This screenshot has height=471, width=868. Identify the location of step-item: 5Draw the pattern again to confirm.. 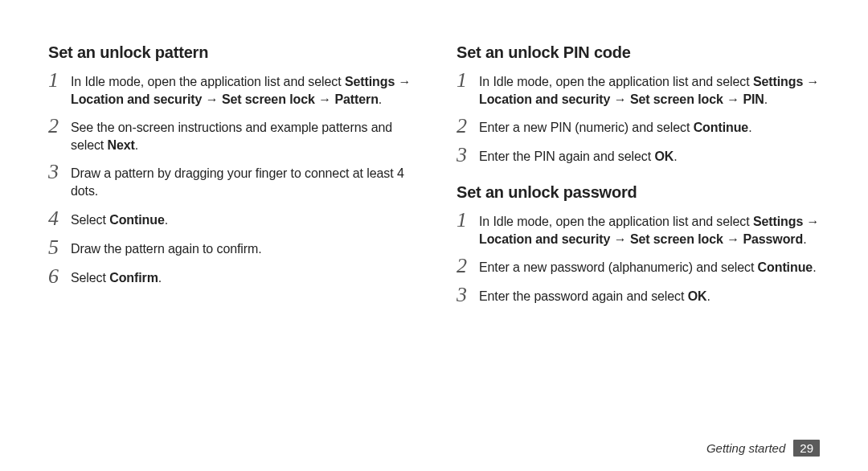
(230, 248).